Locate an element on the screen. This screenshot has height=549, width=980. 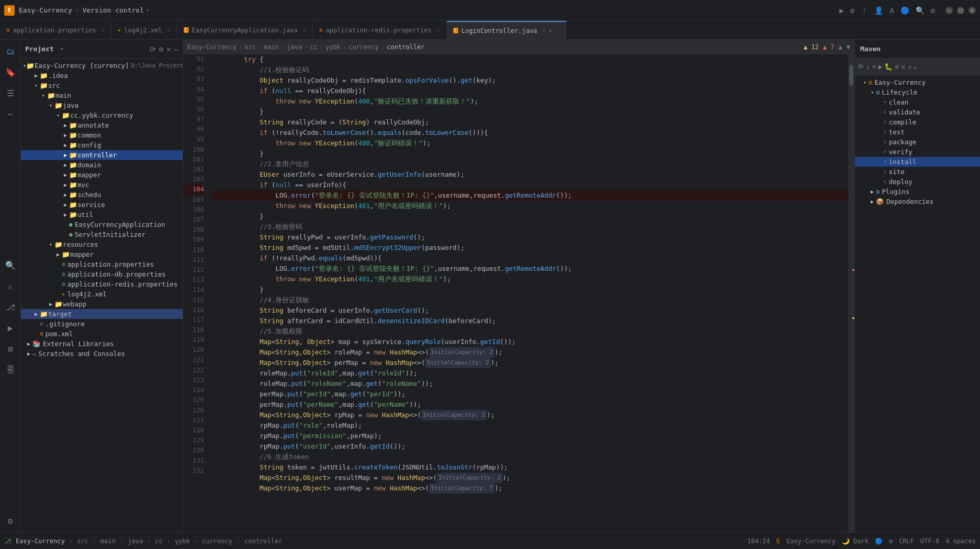
version-control-label: Version control is located at coordinates (113, 10).